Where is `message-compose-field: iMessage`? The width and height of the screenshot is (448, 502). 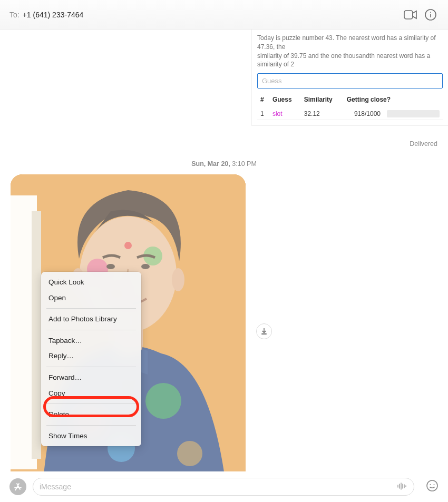 message-compose-field: iMessage is located at coordinates (223, 487).